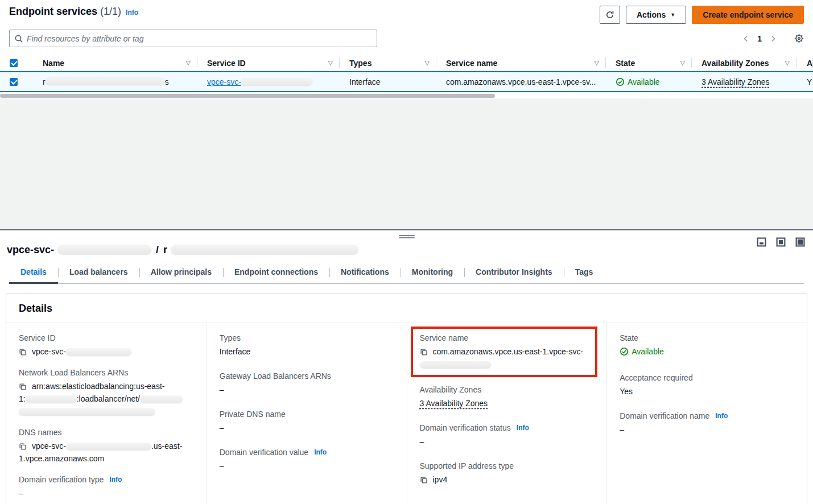 Image resolution: width=813 pixels, height=504 pixels. Describe the element at coordinates (40, 432) in the screenshot. I see `field-label: DNS names` at that location.